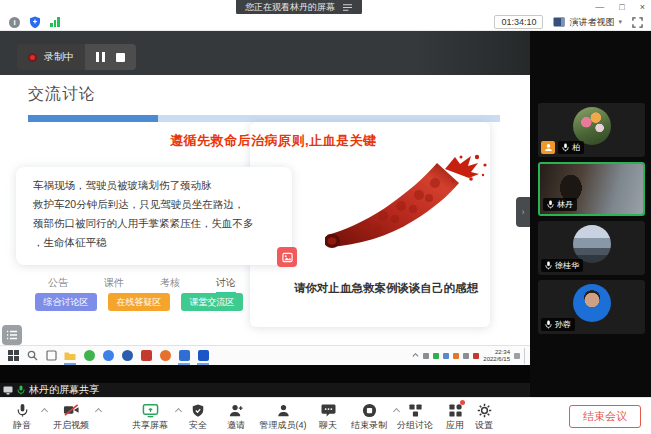 The height and width of the screenshot is (434, 651). Describe the element at coordinates (638, 22) in the screenshot. I see `fullscreen-icon` at that location.